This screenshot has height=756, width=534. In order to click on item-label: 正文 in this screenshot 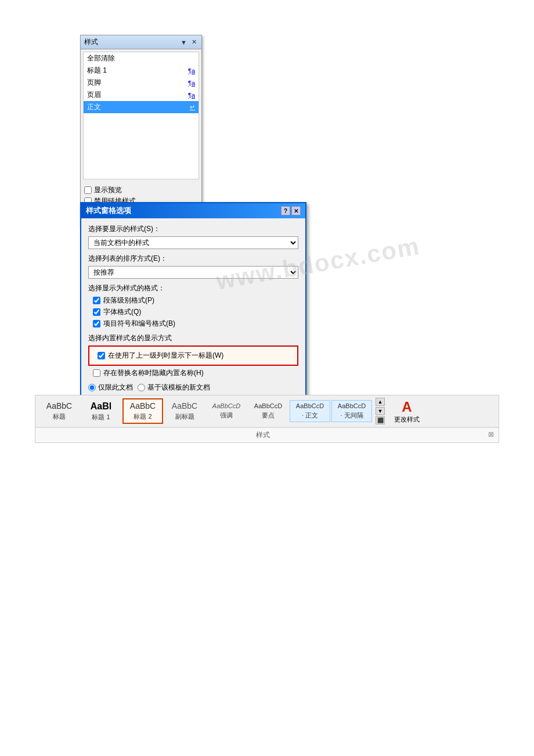, I will do `click(94, 107)`.